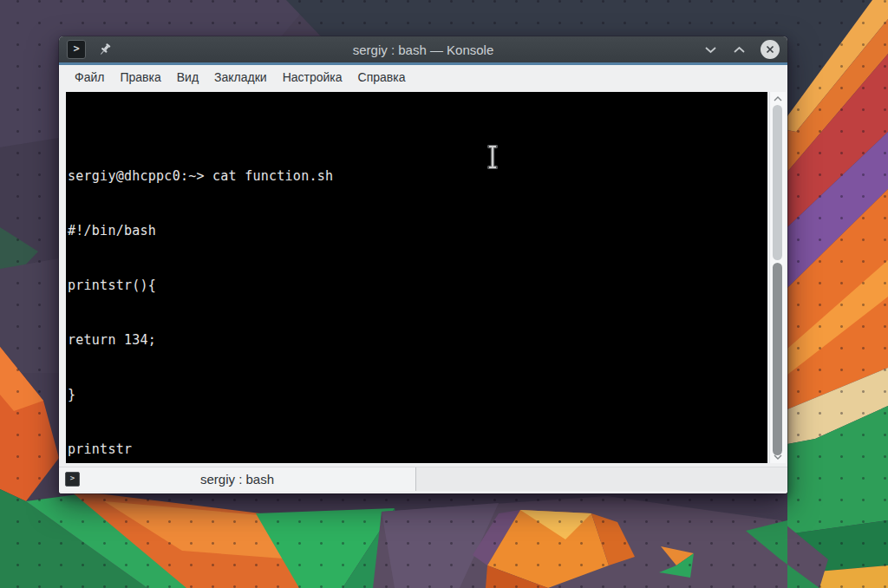  Describe the element at coordinates (238, 479) in the screenshot. I see `tab-sergiy-bash: > sergiy : bash` at that location.